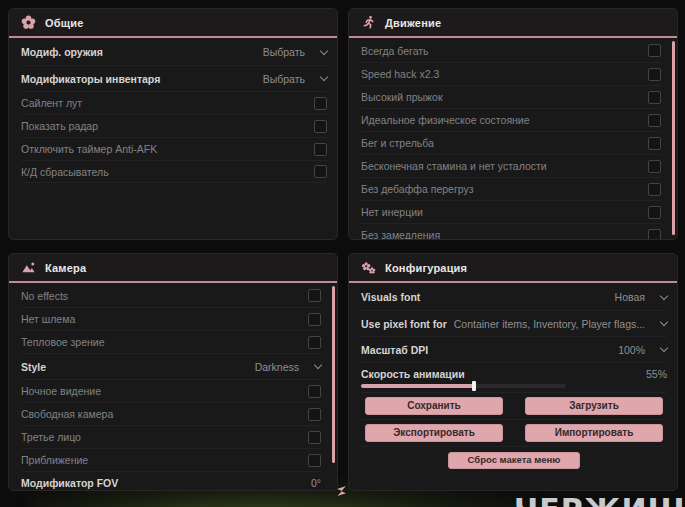  What do you see at coordinates (511, 232) in the screenshot?
I see `checkbox-row: Без замедления` at bounding box center [511, 232].